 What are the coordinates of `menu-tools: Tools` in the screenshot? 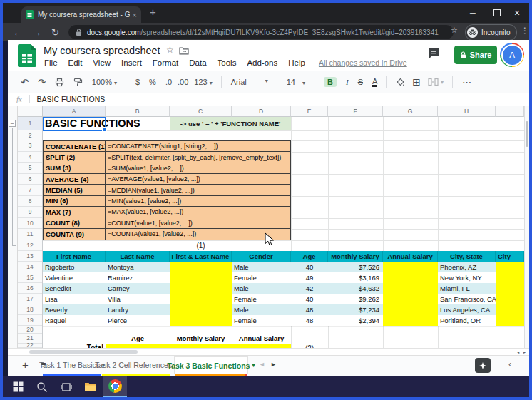 It's located at (227, 63).